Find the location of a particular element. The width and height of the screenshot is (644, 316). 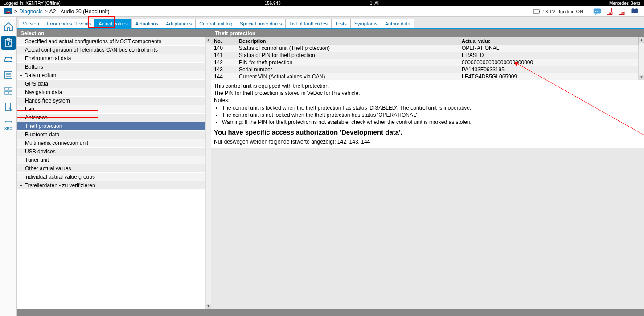

tree-item-fan: Fan is located at coordinates (111, 110).